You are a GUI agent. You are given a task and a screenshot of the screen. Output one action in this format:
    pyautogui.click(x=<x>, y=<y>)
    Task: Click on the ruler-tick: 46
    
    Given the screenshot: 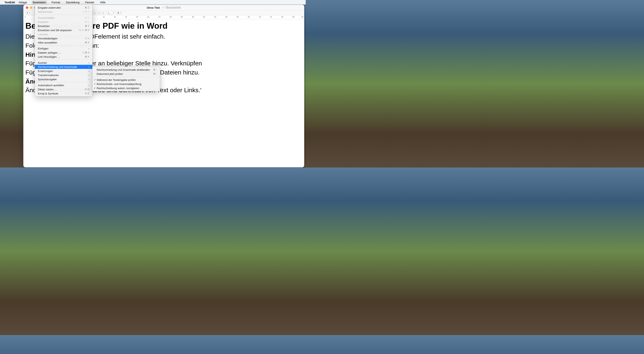 What is the action you would take?
    pyautogui.click(x=282, y=17)
    